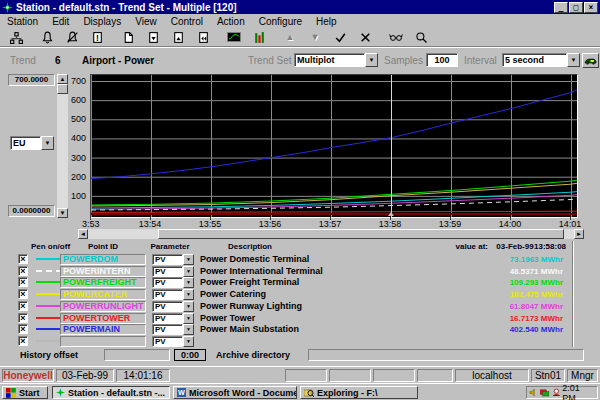 Image resolution: width=600 pixels, height=400 pixels. Describe the element at coordinates (270, 60) in the screenshot. I see `trend-set-label: Trend Set` at that location.